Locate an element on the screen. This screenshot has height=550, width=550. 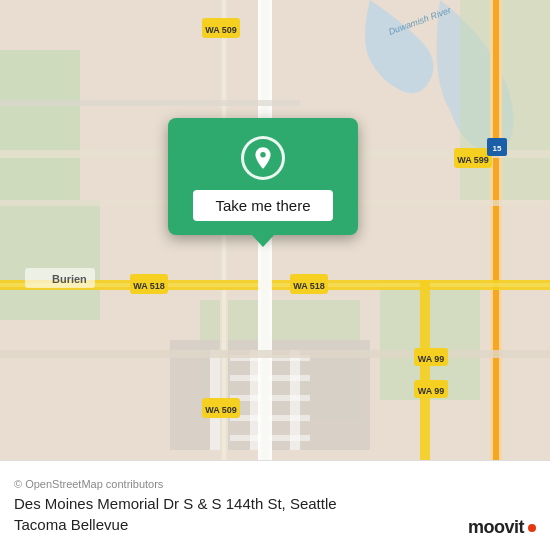
location-pin-icon is located at coordinates (263, 158).